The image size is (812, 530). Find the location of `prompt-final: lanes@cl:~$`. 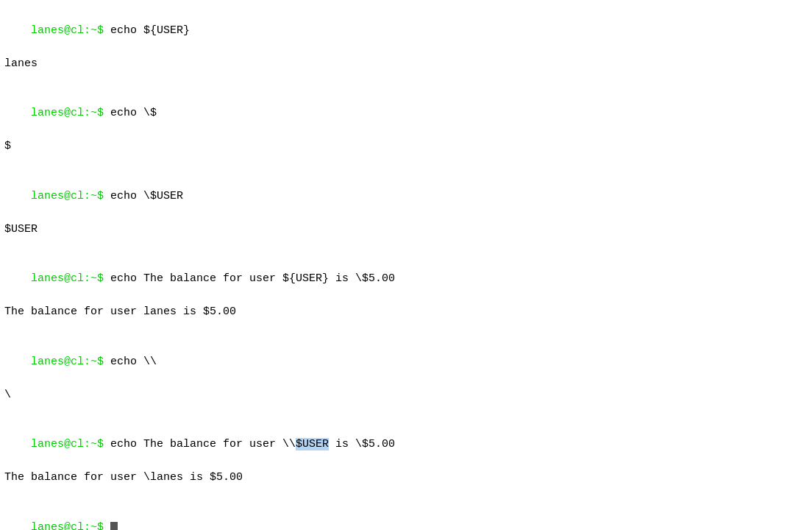

prompt-final: lanes@cl:~$ is located at coordinates (71, 526).